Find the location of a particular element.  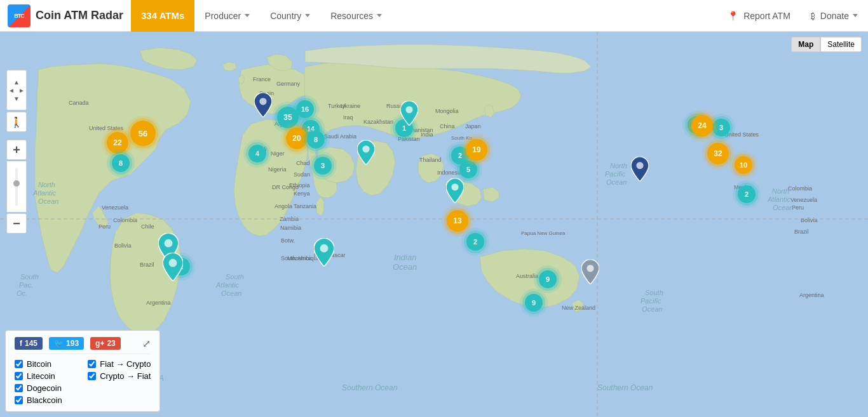

svg-text: Bolivia is located at coordinates (810, 220).